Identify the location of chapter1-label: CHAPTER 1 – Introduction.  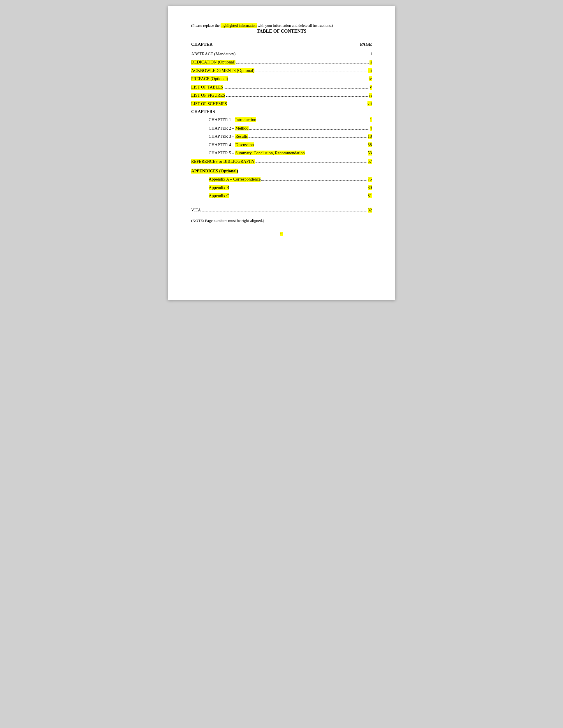
(232, 120).